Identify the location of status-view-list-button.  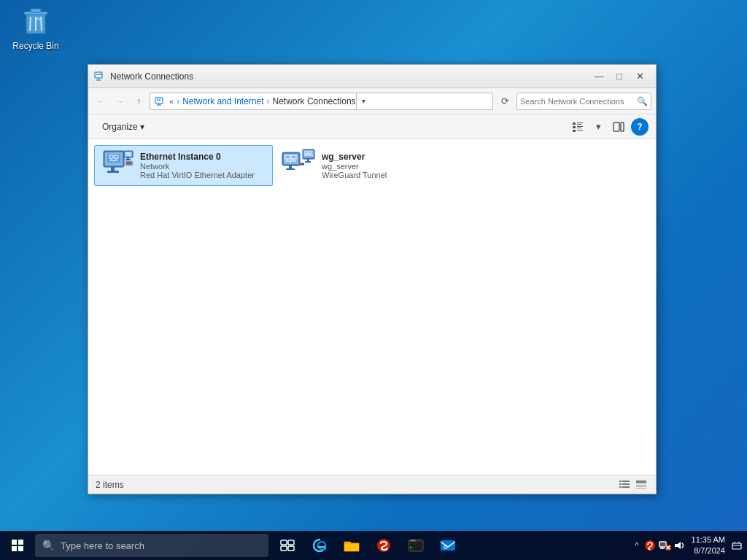
(624, 485).